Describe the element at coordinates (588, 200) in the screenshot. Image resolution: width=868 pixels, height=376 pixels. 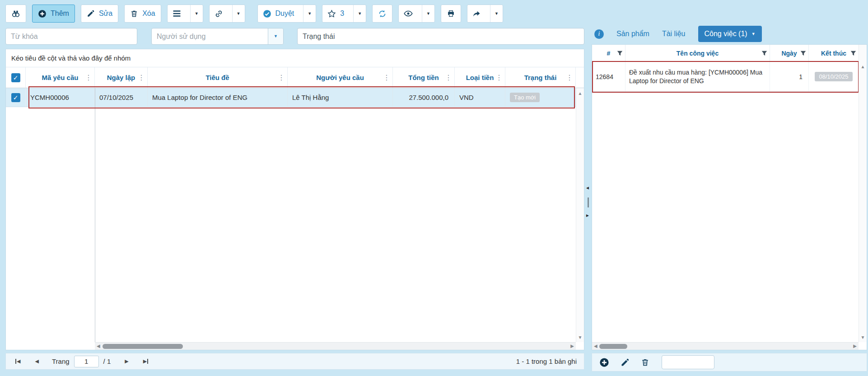
I see `panel-splitter: ◄ ►` at that location.